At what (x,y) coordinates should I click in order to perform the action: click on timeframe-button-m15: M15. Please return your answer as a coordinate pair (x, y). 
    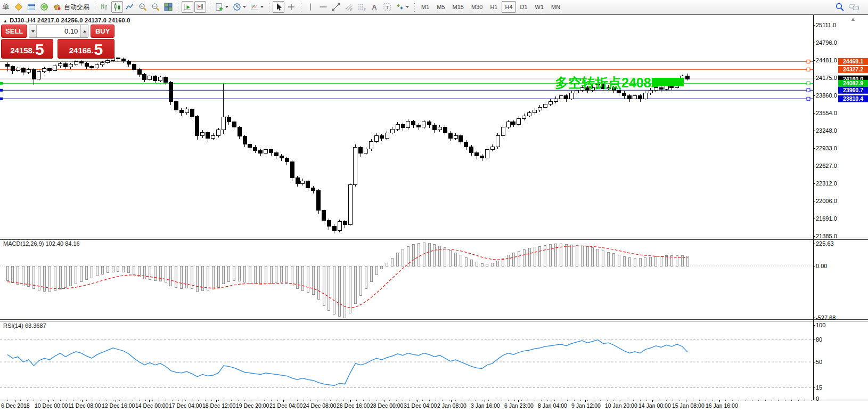
    Looking at the image, I should click on (458, 7).